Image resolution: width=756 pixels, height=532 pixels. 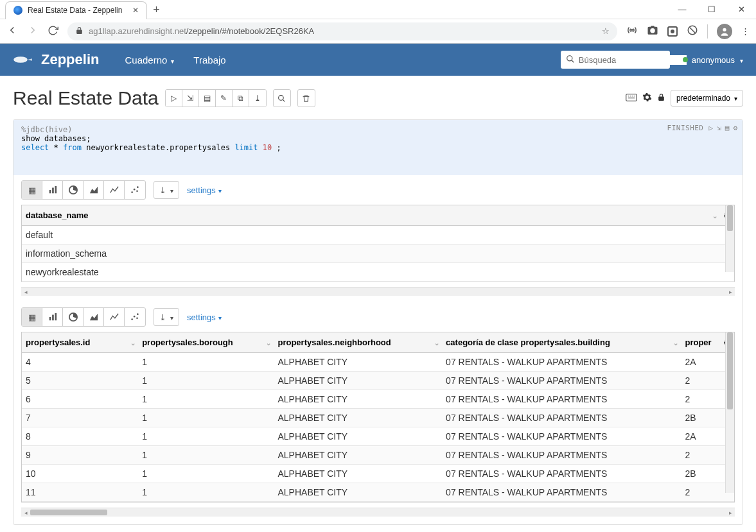 I want to click on ext-antenna-icon, so click(x=632, y=31).